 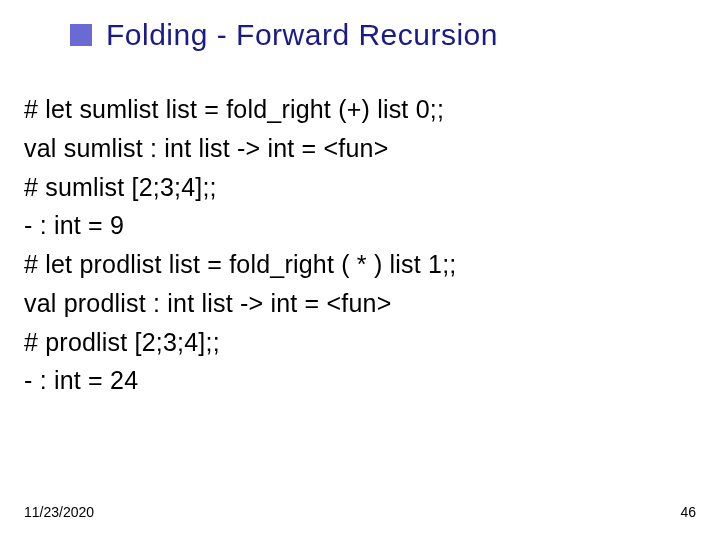 I want to click on code-line: val prodlist : int list -> int = <fun>, so click(x=360, y=304).